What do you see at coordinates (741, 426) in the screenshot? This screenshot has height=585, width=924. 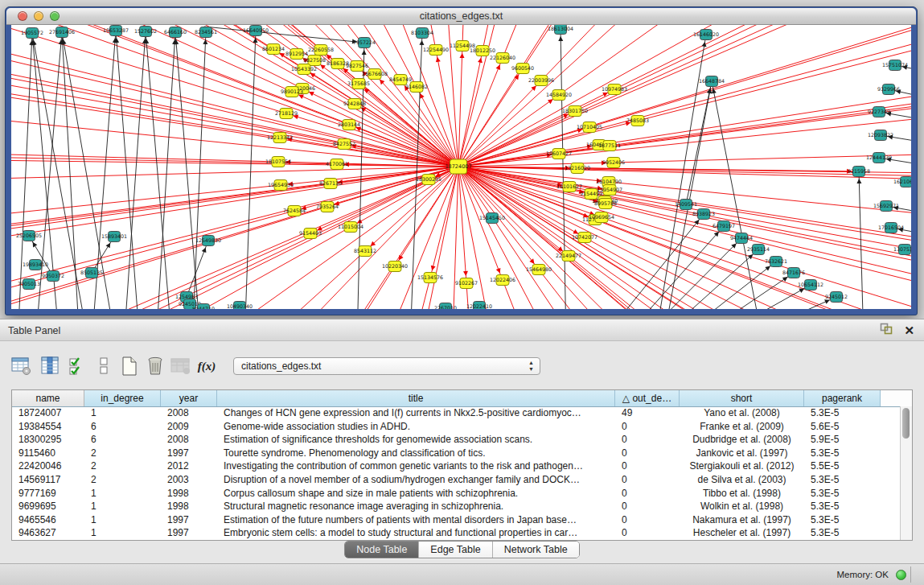 I see `table-cell: Franke et al. (2009)` at bounding box center [741, 426].